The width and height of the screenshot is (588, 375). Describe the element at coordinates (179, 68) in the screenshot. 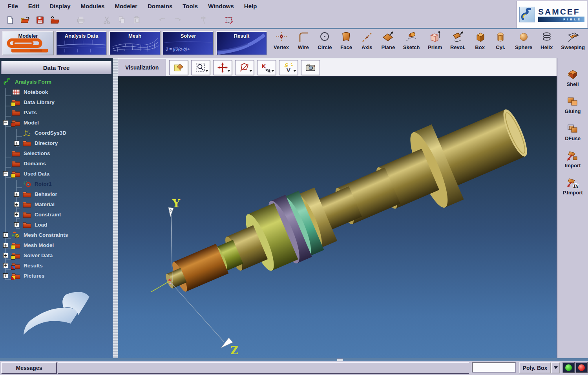

I see `render-style-button` at that location.